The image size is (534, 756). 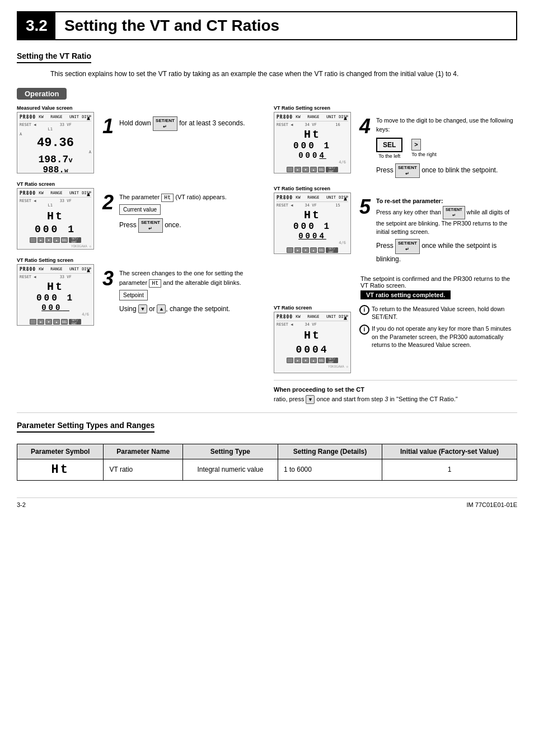 What do you see at coordinates (267, 503) in the screenshot?
I see `page-footer: 3-2 IM 77C01E01-01E` at bounding box center [267, 503].